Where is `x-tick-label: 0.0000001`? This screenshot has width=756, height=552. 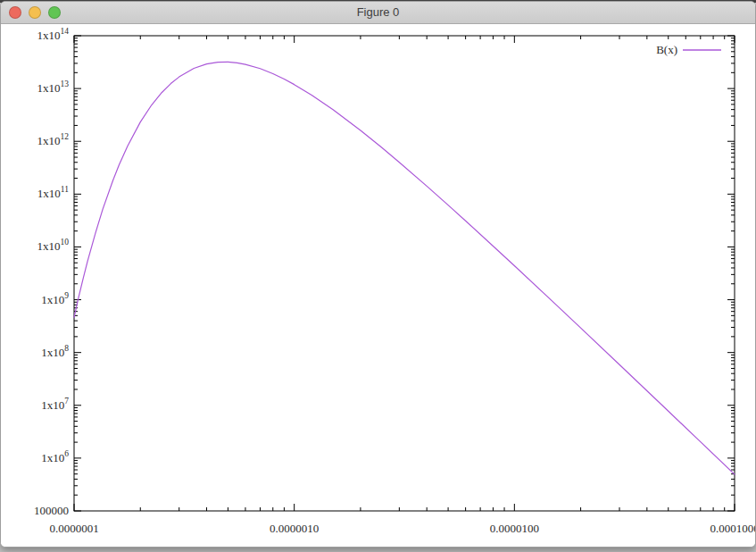 x-tick-label: 0.0000001 is located at coordinates (73, 529).